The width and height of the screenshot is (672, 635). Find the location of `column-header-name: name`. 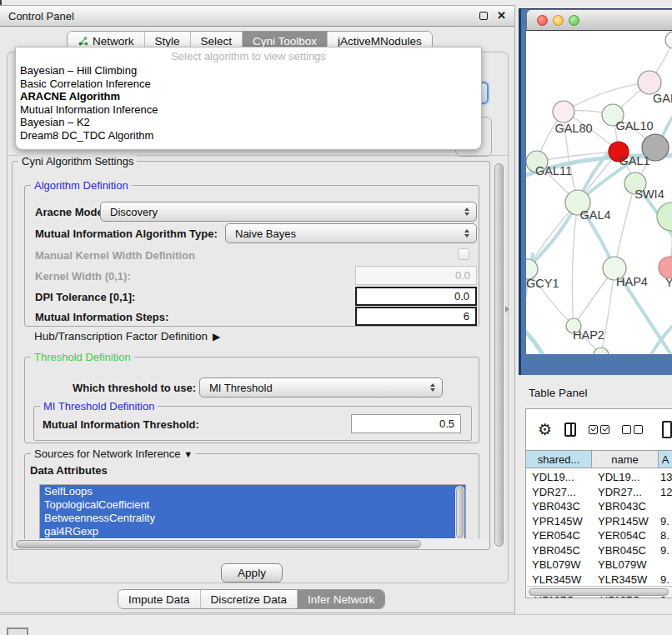

column-header-name: name is located at coordinates (625, 459).